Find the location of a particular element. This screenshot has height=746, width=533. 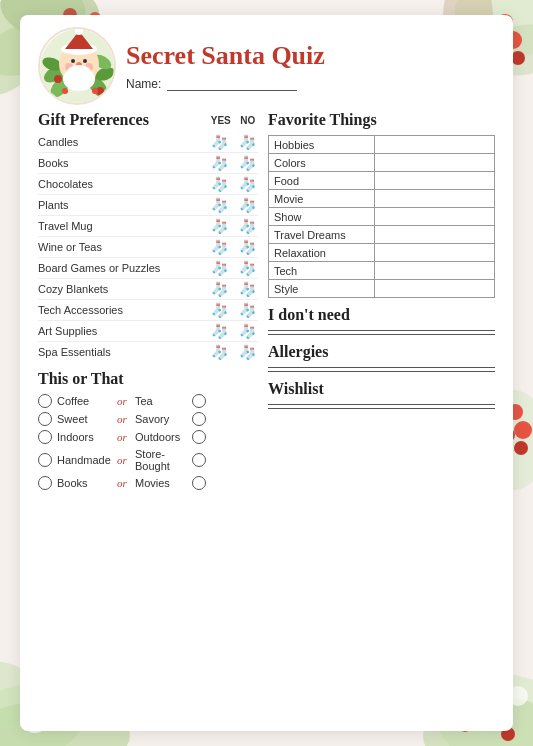

favorite-things-row: Movie is located at coordinates (382, 199).